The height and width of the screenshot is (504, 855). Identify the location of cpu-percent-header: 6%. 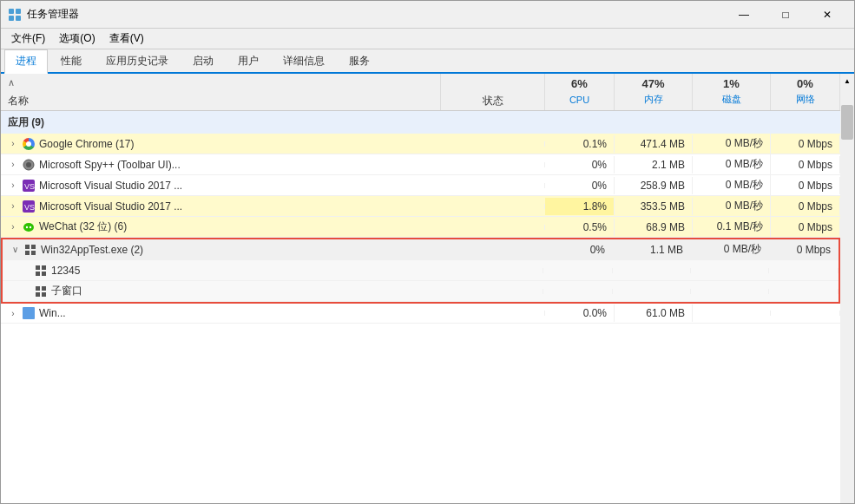
(580, 83).